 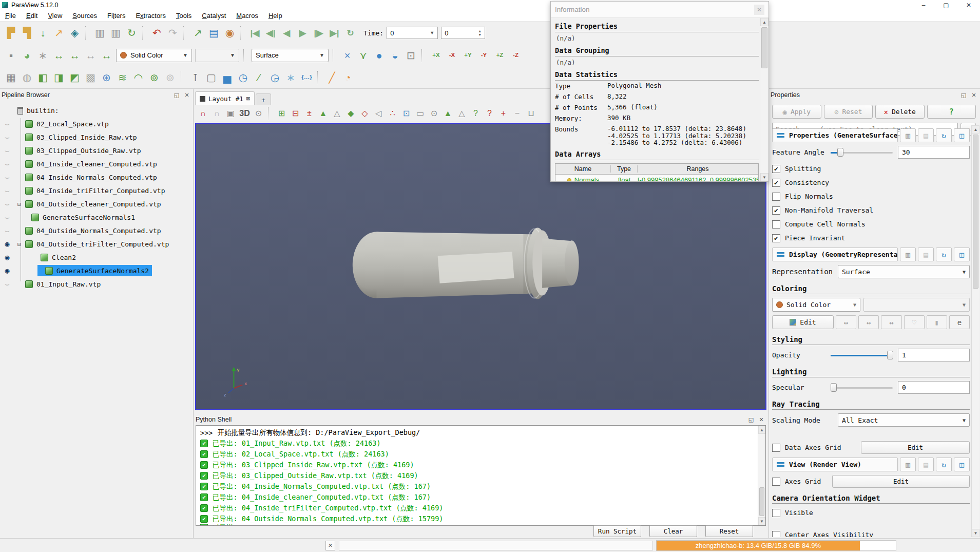 I want to click on new-layout-tab-button: +, so click(x=263, y=100).